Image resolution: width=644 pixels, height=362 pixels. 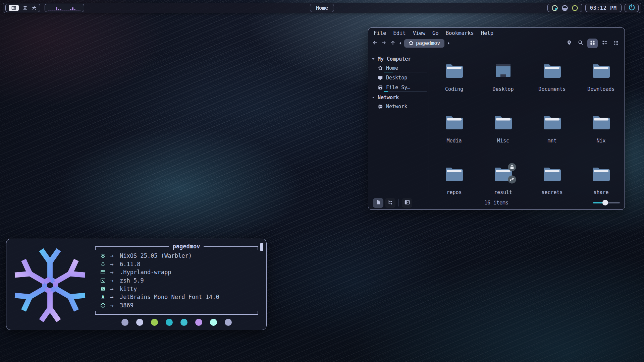 I want to click on back-button, so click(x=375, y=44).